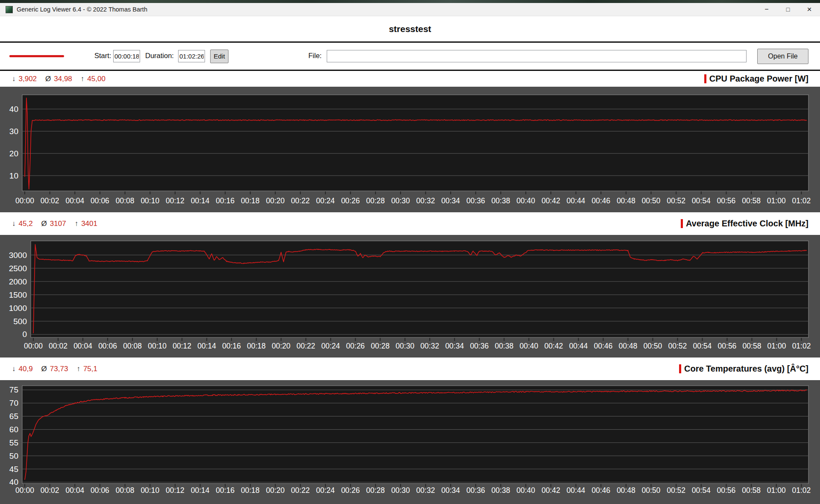 Image resolution: width=820 pixels, height=504 pixels. Describe the element at coordinates (26, 224) in the screenshot. I see `stat-min-value: 45,2` at that location.